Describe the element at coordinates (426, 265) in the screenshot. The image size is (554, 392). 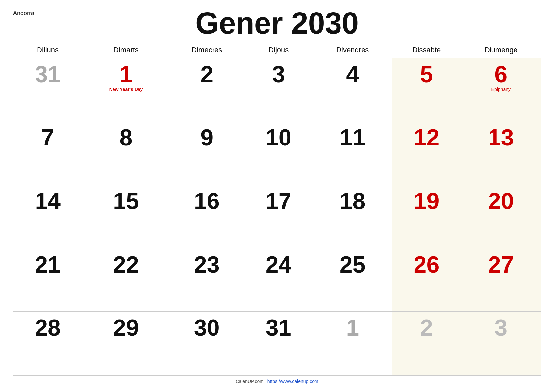
I see `day-number: 26` at that location.